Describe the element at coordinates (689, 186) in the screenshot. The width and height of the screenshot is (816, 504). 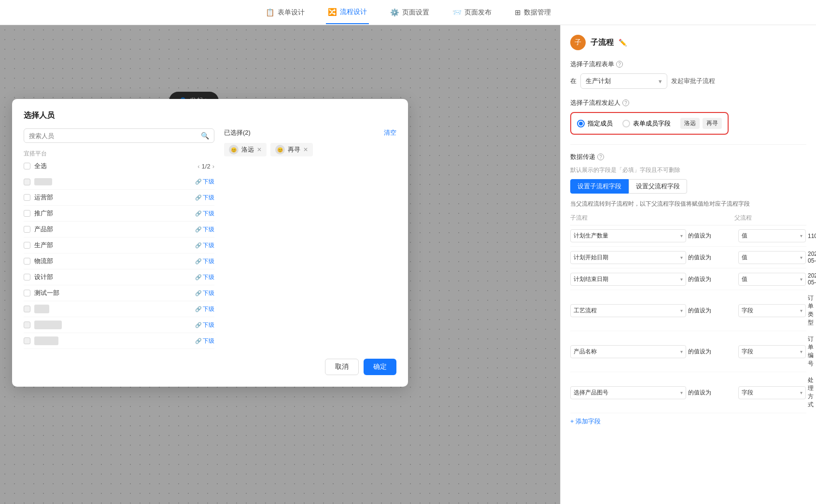
I see `field-tabs: 设置子流程字段 设置父流程字段` at that location.